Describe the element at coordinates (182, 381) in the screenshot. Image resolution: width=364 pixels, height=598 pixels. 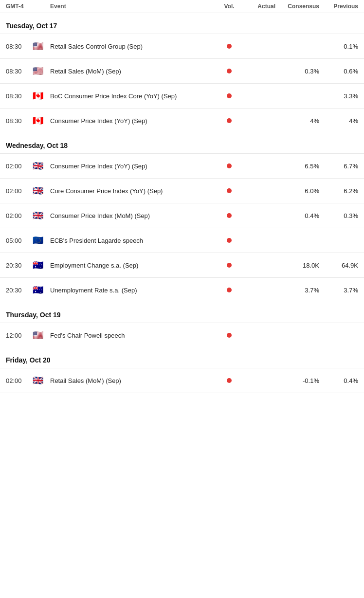
I see `table-row: 02:00🇬🇧Retail Sales (MoM) (Sep)-0.1%0.4%` at that location.